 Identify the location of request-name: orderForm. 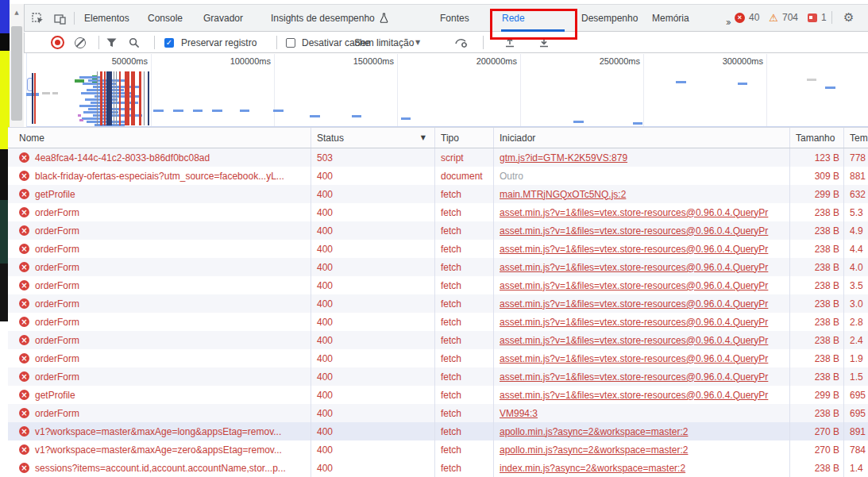
(57, 377).